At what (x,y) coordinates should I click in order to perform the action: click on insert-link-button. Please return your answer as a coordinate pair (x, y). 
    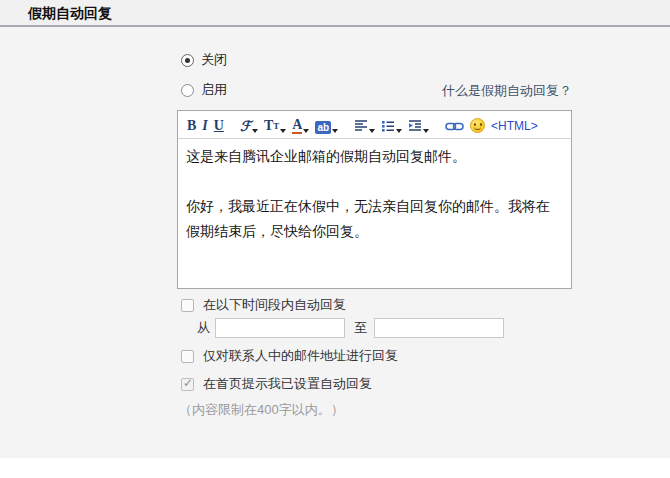
    Looking at the image, I should click on (454, 125).